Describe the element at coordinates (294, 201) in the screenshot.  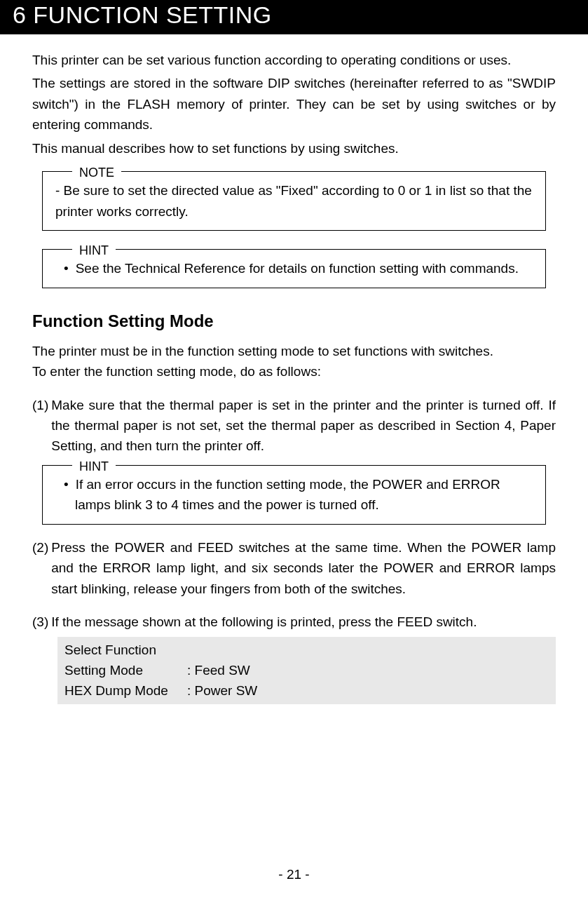
I see `note-text: - Be sure to set the directed value as "…` at that location.